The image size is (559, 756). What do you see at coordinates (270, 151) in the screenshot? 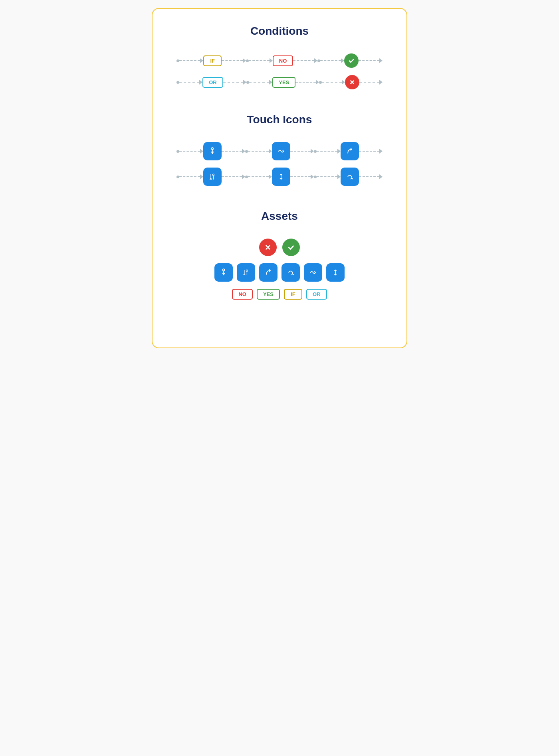
I see `t-arrow-1c` at bounding box center [270, 151].